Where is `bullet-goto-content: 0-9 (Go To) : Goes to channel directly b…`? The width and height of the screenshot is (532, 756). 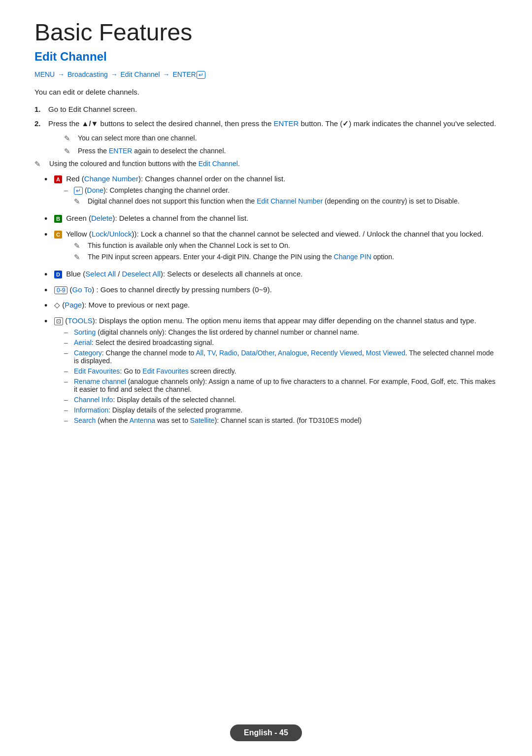
bullet-goto-content: 0-9 (Go To) : Goes to channel directly b… is located at coordinates (276, 290).